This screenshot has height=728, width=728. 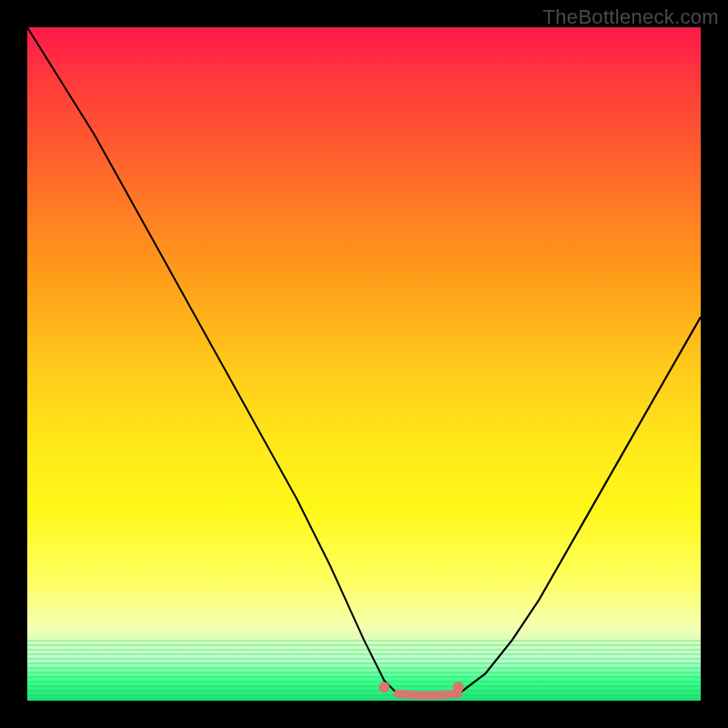 I want to click on flat-valley-path, so click(x=428, y=695).